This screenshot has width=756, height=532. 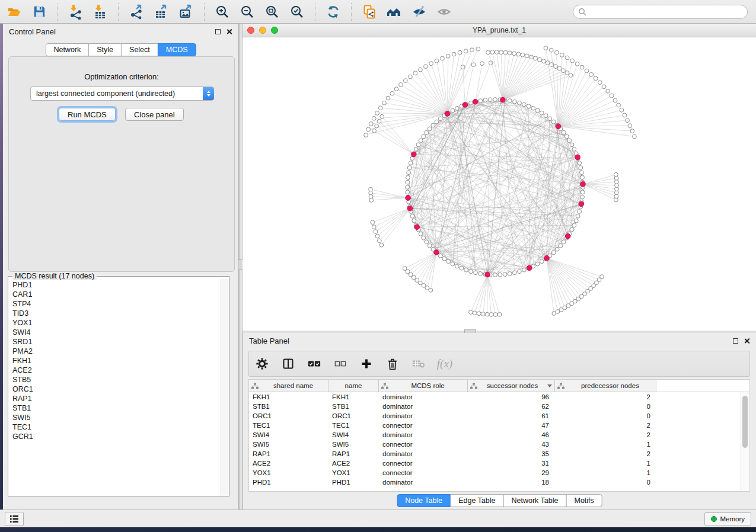 I want to click on mcds-result-item: ORC1, so click(x=116, y=389).